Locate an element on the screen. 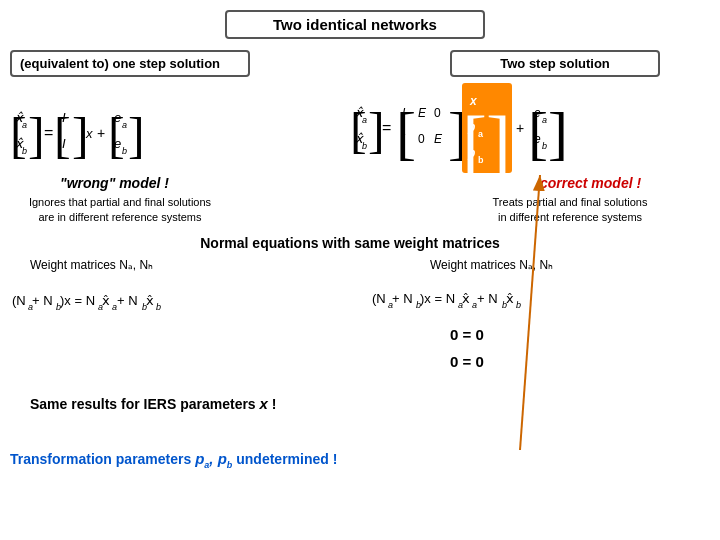 This screenshot has width=720, height=540. title-box: Two identical networks is located at coordinates (355, 24).